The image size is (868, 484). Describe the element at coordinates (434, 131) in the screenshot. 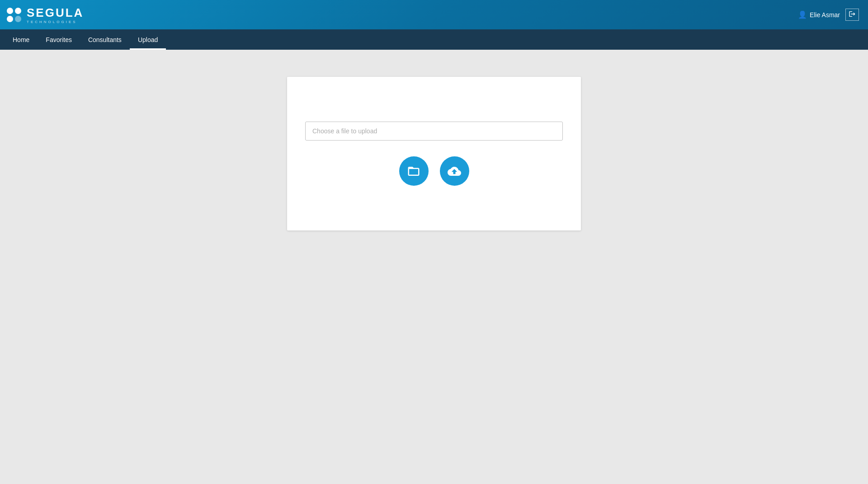

I see `file-input-container` at that location.